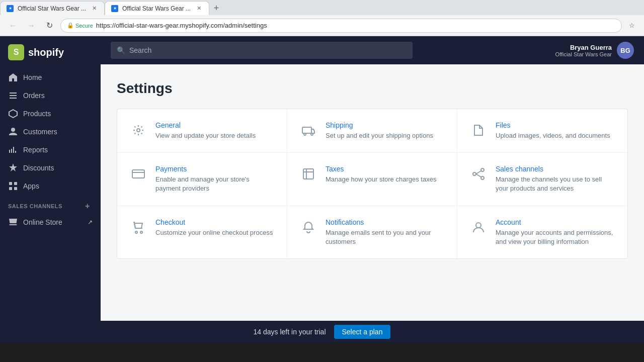 The height and width of the screenshot is (362, 644). What do you see at coordinates (385, 222) in the screenshot?
I see `notifications-title: Notifications` at bounding box center [385, 222].